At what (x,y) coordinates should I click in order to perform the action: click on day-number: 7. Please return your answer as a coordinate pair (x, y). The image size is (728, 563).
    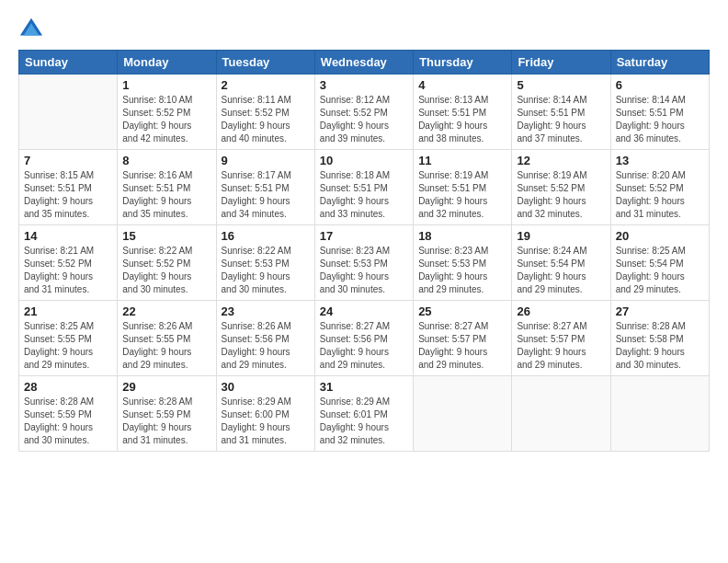
    Looking at the image, I should click on (68, 160).